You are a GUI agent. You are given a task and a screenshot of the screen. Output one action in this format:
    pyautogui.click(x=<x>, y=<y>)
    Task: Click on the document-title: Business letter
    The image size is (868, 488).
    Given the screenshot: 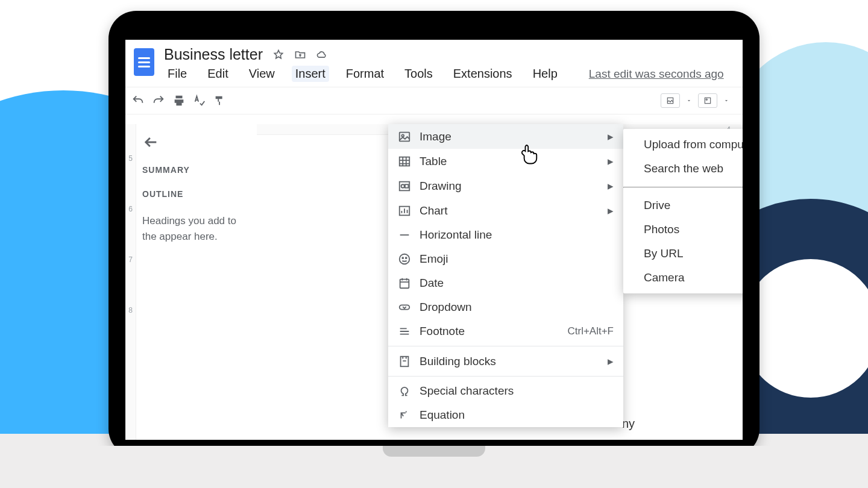 What is the action you would take?
    pyautogui.click(x=213, y=54)
    